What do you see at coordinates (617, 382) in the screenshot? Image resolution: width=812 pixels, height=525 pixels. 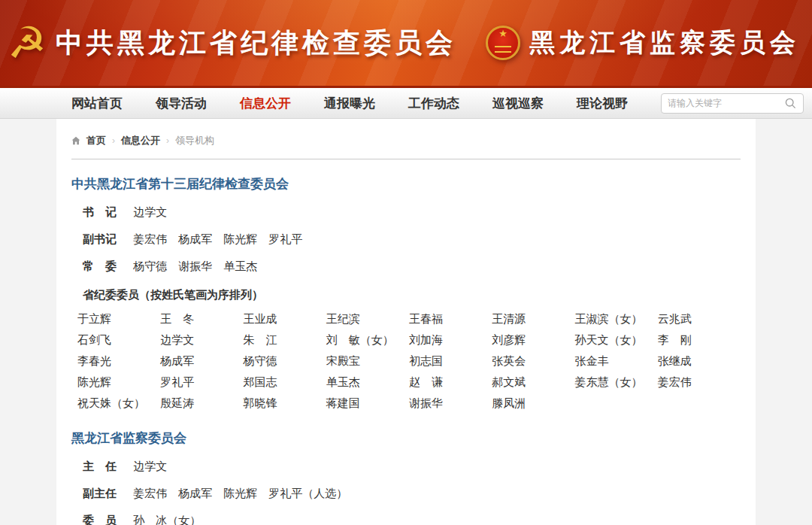 I see `member-name: 姜东慧（女）` at bounding box center [617, 382].